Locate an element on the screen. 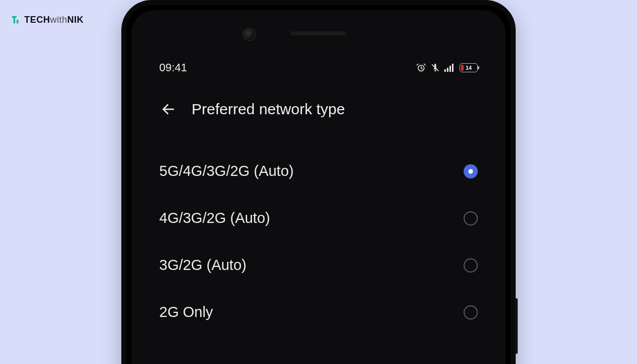 This screenshot has height=364, width=637. status-bar: 09:41 is located at coordinates (318, 68).